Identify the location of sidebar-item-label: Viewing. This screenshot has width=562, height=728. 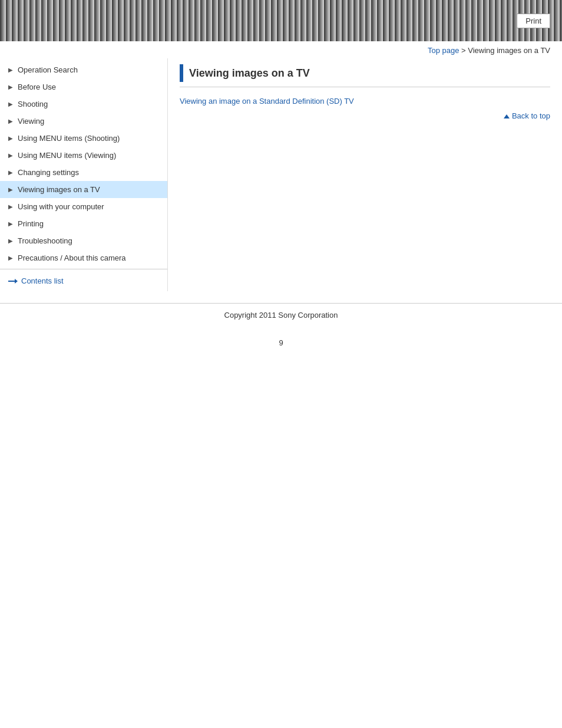
(31, 121).